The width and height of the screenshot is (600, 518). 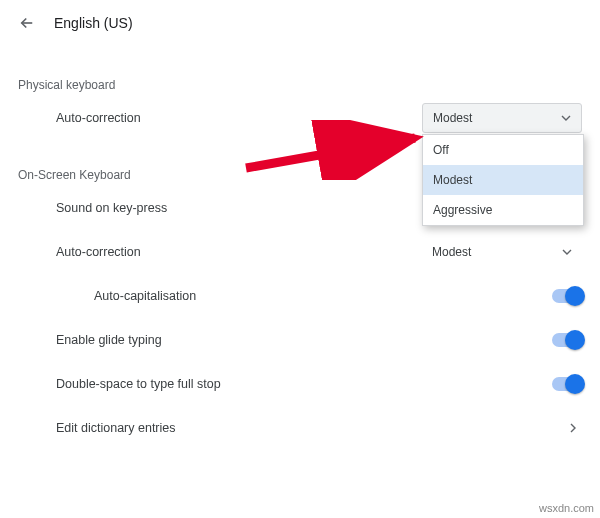 What do you see at coordinates (300, 118) in the screenshot?
I see `row-physical-auto-correction: Auto-correction Modest Off Modest Aggres…` at bounding box center [300, 118].